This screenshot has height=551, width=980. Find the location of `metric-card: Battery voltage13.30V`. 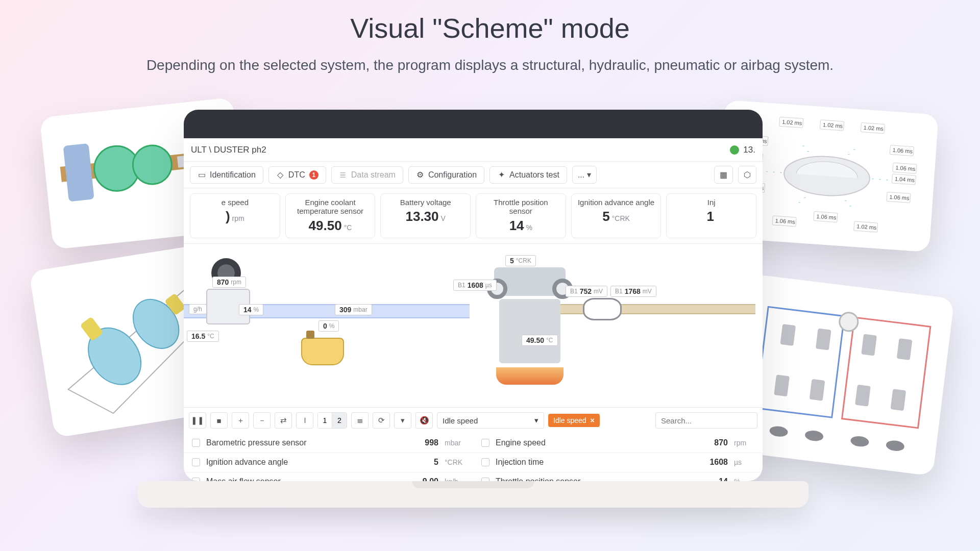

metric-card: Battery voltage13.30V is located at coordinates (426, 216).